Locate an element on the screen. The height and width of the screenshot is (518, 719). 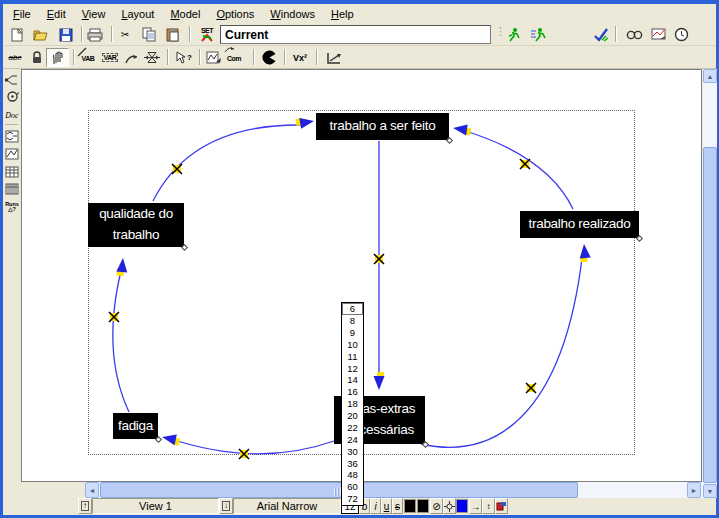
check-run-icon is located at coordinates (601, 34).